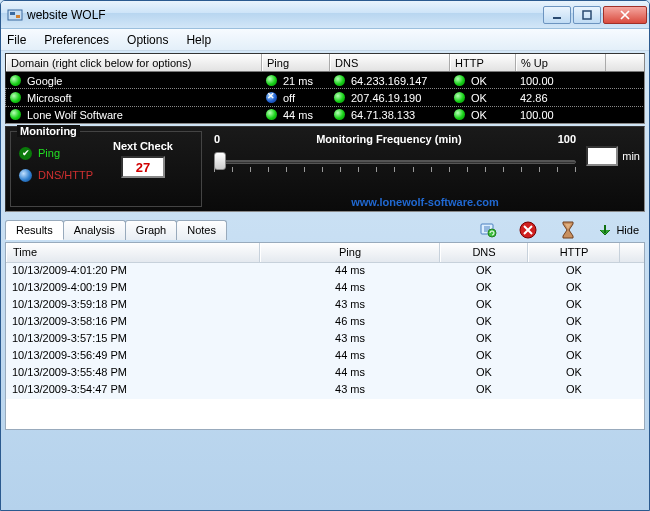  What do you see at coordinates (386, 98) in the screenshot?
I see `dns-value: 207.46.19.190` at bounding box center [386, 98].